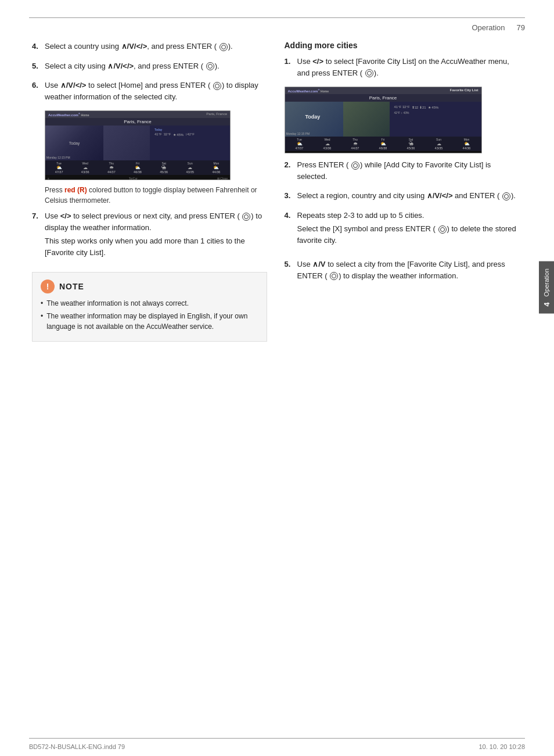  What do you see at coordinates (383, 119) in the screenshot?
I see `ws-main-right: Monday 12:15 PM Today 41°F 32°F⬆32 ⬇21★ …` at bounding box center [383, 119].